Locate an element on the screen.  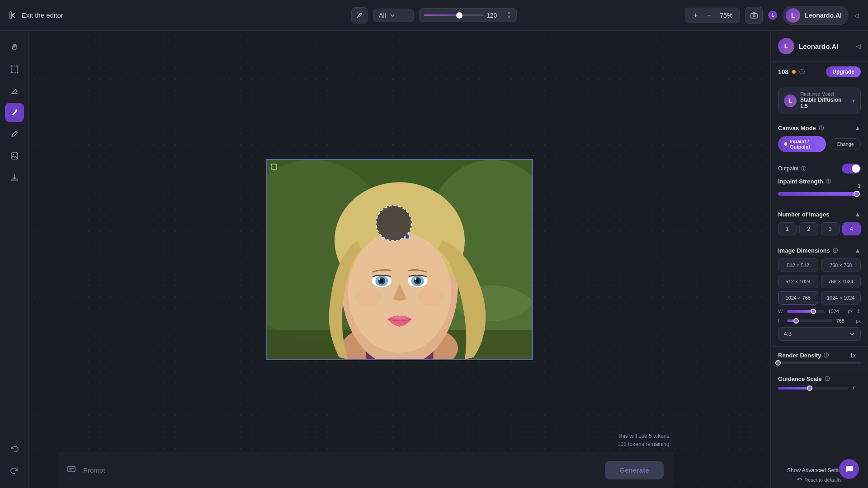
render-density-row is located at coordinates (819, 363).